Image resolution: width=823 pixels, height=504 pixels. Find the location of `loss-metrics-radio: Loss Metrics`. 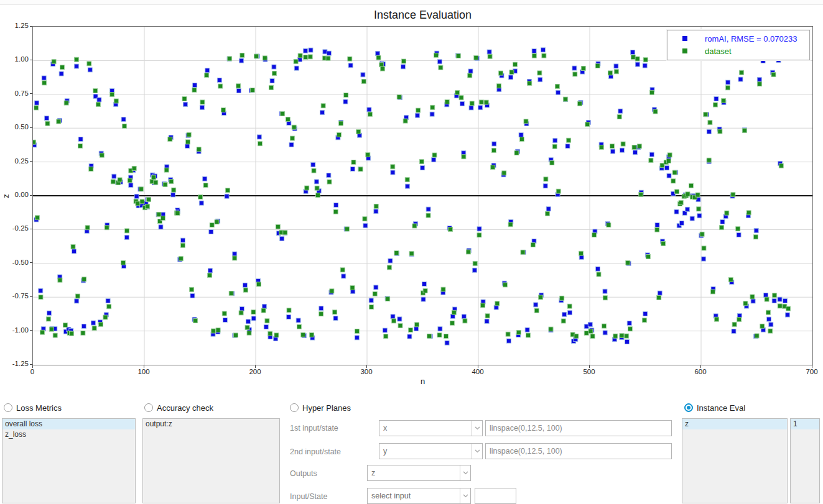

loss-metrics-radio: Loss Metrics is located at coordinates (32, 408).